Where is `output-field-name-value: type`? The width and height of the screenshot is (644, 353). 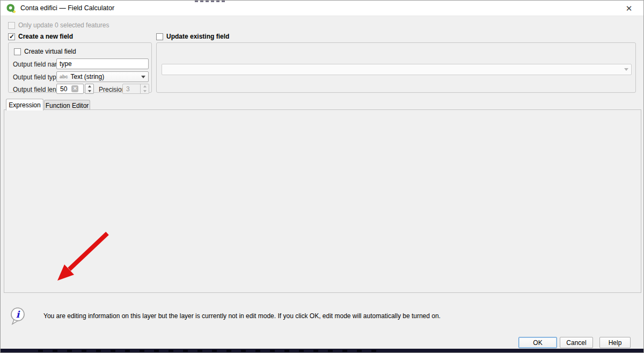
output-field-name-value: type is located at coordinates (65, 64).